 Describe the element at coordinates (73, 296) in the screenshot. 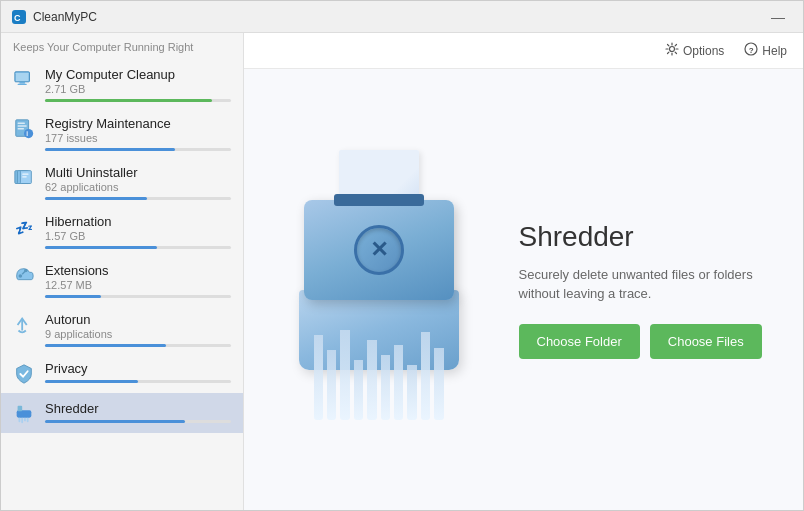

I see `sidebar-progress-bar-extensions` at that location.